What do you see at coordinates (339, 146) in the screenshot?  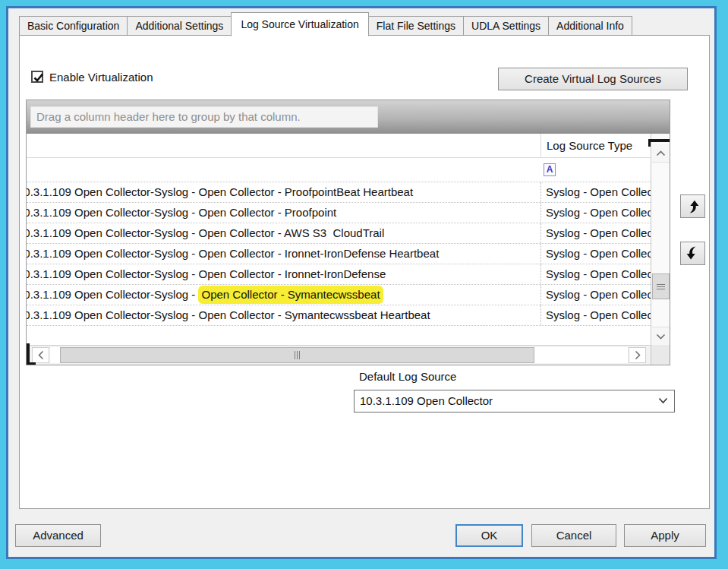 I see `grid-header-row: Log Source Type` at bounding box center [339, 146].